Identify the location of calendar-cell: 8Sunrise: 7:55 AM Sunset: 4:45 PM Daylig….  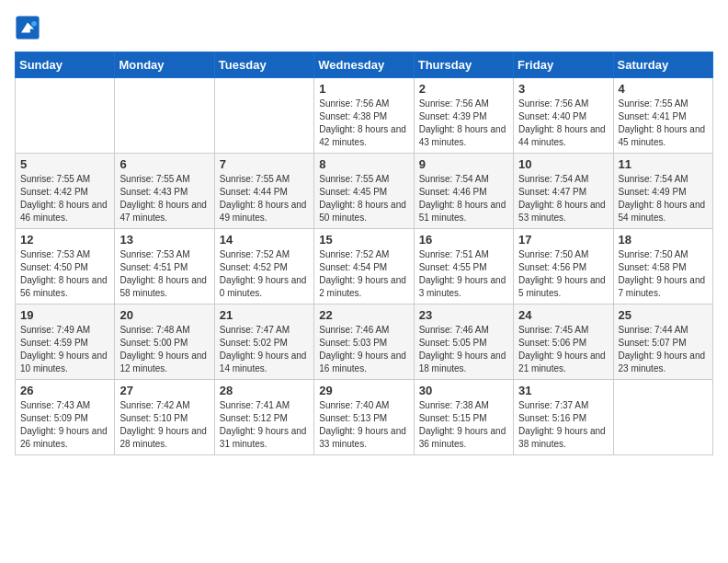
(364, 191).